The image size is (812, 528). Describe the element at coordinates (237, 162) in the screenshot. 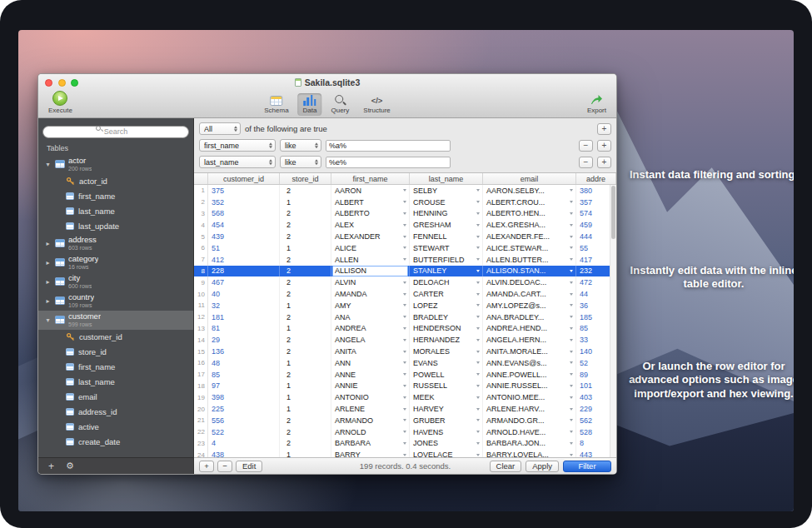

I see `filter-column-select: last_name` at that location.